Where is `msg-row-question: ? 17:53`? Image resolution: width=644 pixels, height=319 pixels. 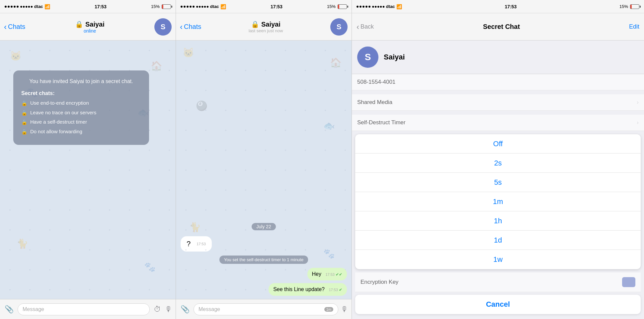
msg-row-question: ? 17:53 is located at coordinates (264, 244).